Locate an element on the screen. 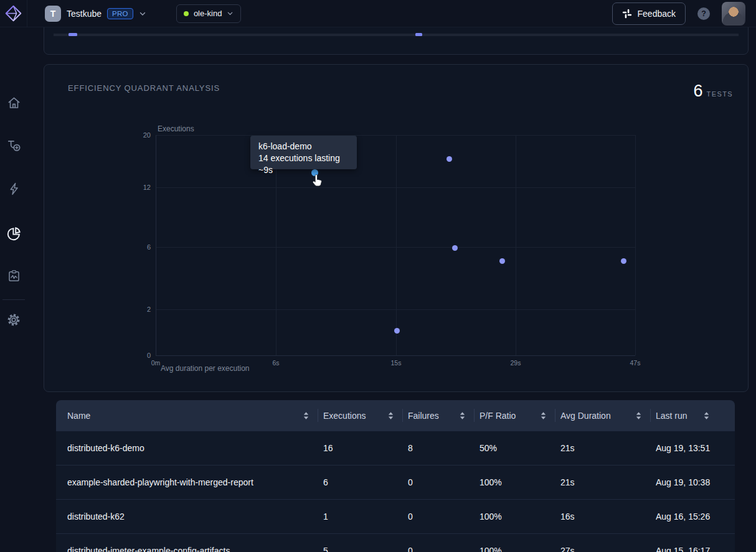 Image resolution: width=756 pixels, height=552 pixels. chart-tooltip: k6-load-demo 14 executions lasting ~9s is located at coordinates (304, 152).